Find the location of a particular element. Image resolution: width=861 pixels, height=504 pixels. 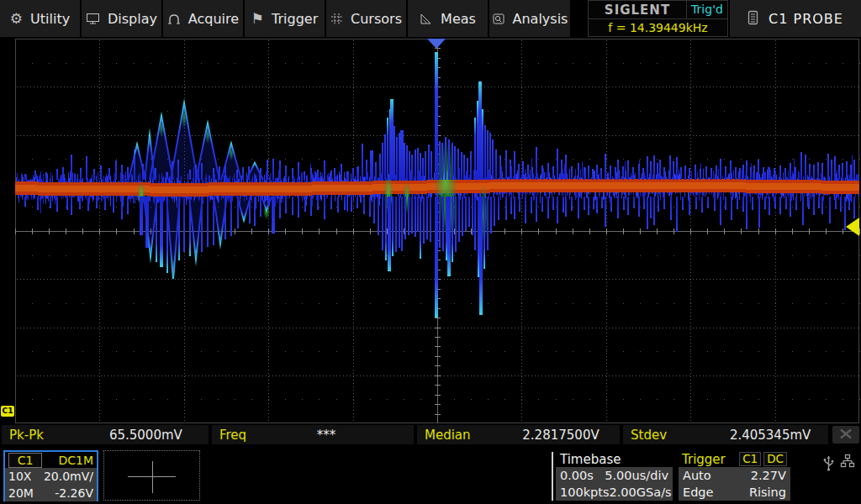

brand-status-panel: SIGLENT Trig'd f = 14.39449kHz is located at coordinates (658, 18).